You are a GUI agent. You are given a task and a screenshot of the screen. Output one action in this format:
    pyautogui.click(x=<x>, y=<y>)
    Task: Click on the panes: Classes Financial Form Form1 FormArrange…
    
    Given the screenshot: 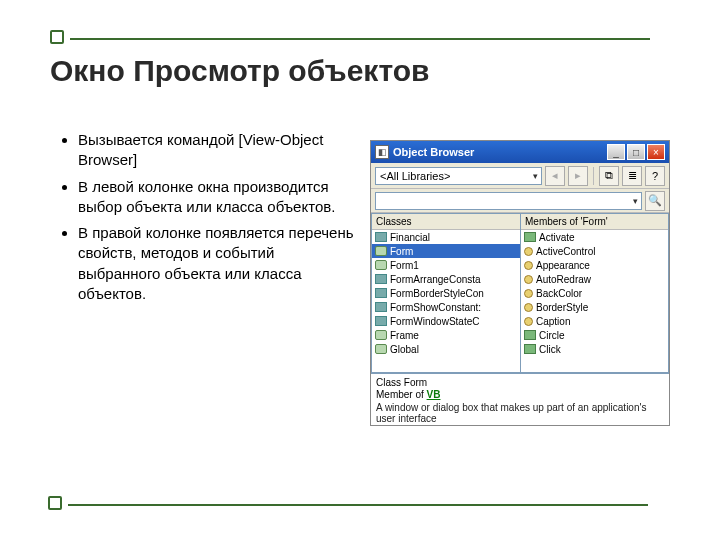 What is the action you would take?
    pyautogui.click(x=520, y=293)
    